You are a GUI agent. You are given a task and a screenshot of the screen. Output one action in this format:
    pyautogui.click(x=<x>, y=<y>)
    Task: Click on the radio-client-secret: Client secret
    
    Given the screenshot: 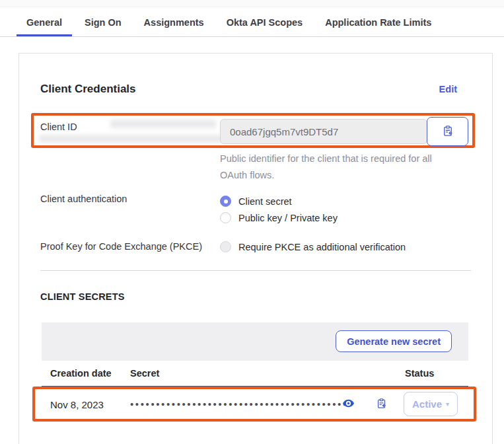 What is the action you would take?
    pyautogui.click(x=279, y=201)
    